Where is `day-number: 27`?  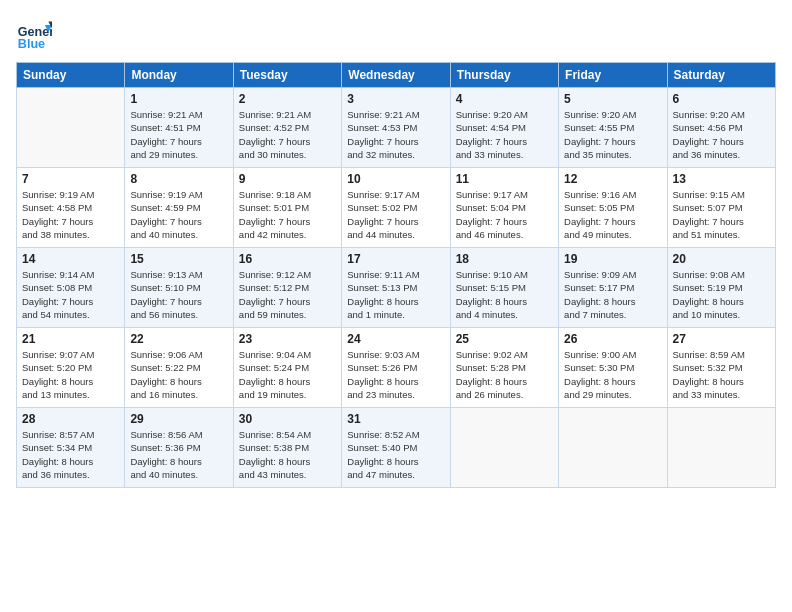 day-number: 27 is located at coordinates (722, 339).